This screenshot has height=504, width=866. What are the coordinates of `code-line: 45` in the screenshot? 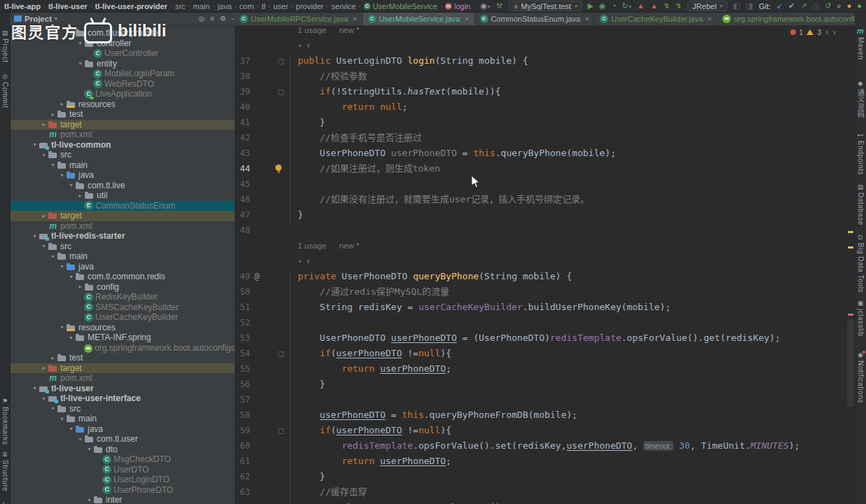 It's located at (545, 184).